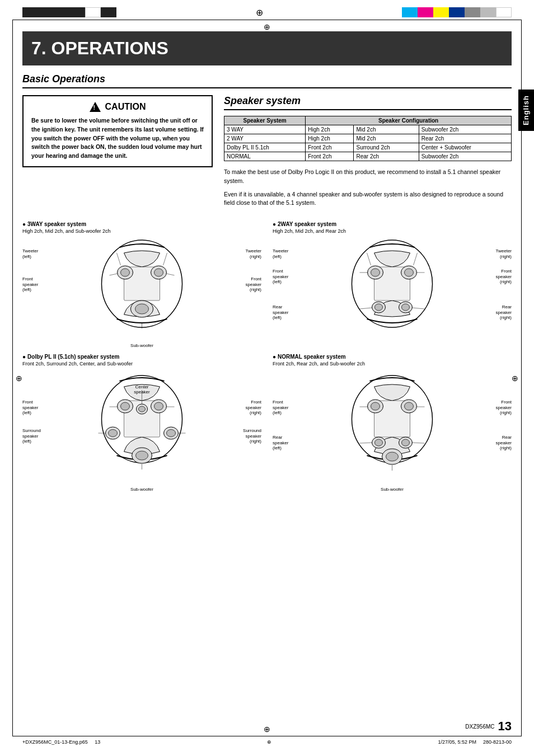 This screenshot has height=756, width=534. What do you see at coordinates (457, 12) in the screenshot?
I see `color-strip-darkblue` at bounding box center [457, 12].